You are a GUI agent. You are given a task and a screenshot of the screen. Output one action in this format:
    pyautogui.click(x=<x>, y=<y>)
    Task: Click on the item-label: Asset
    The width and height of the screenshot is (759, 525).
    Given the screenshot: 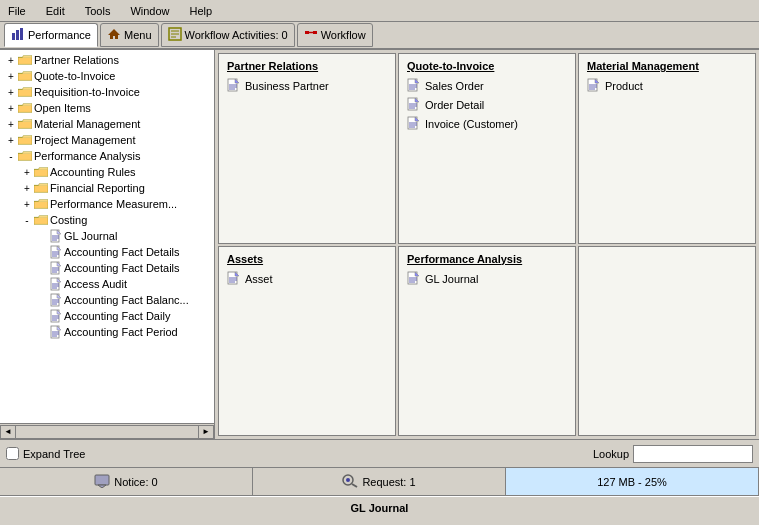 What is the action you would take?
    pyautogui.click(x=259, y=279)
    